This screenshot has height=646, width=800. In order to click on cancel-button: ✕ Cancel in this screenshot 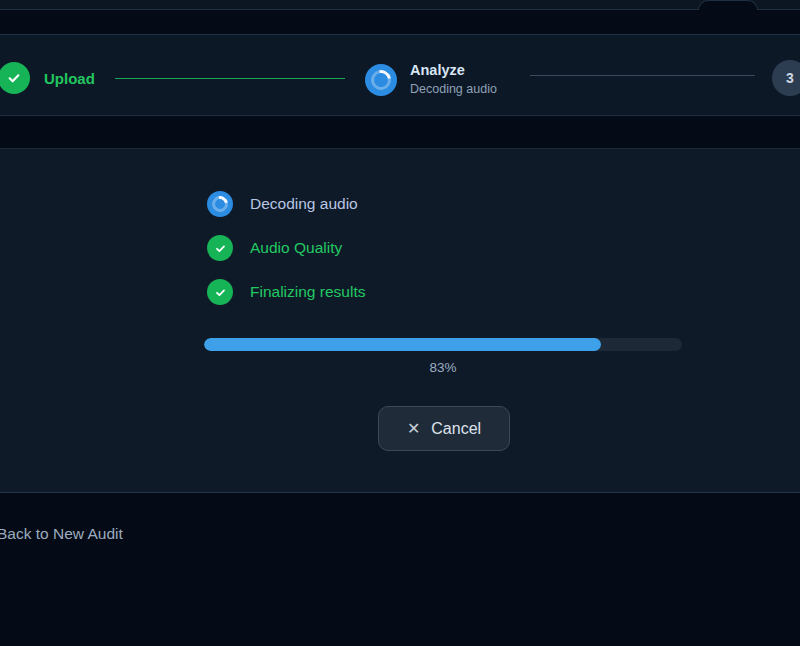, I will do `click(444, 428)`.